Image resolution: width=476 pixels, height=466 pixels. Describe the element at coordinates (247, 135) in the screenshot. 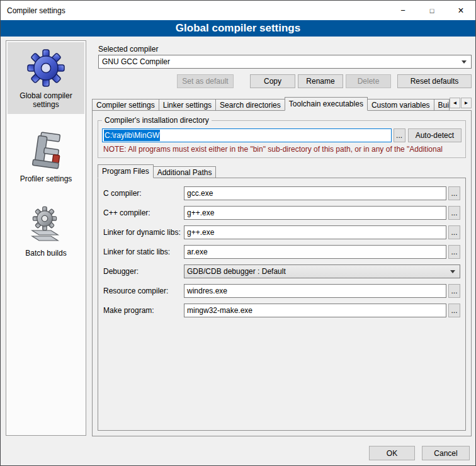

I see `installation-directory-input: C:\raylib\MinGW` at that location.